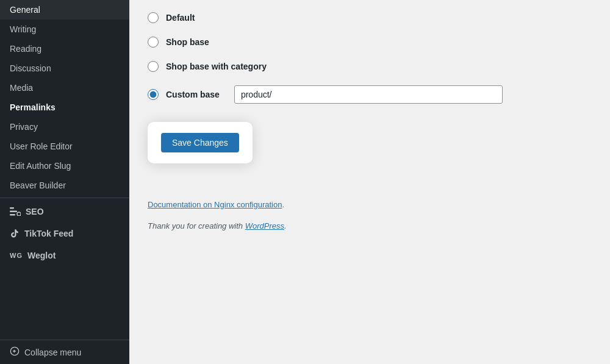  What do you see at coordinates (370, 42) in the screenshot?
I see `option-shop-base: Shop base` at bounding box center [370, 42].